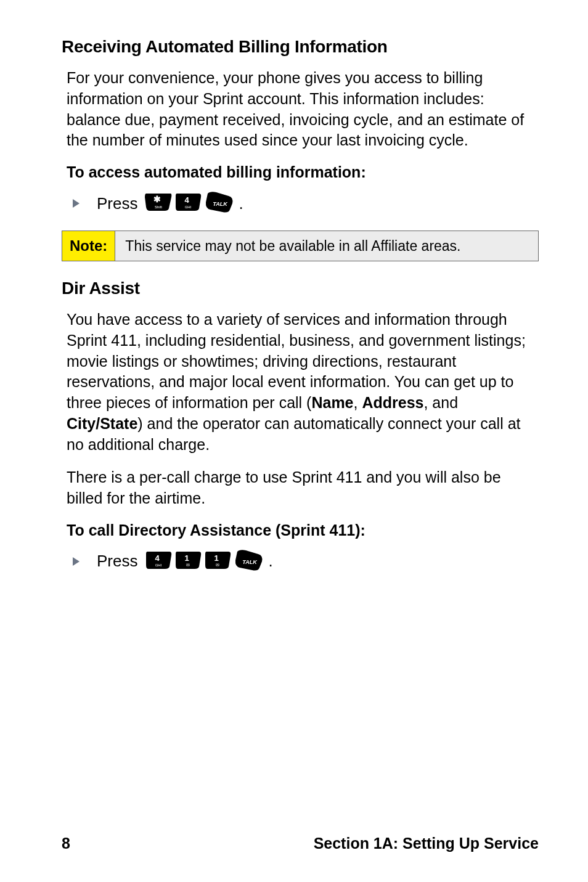 This screenshot has width=588, height=882. I want to click on step-period-2: ., so click(270, 561).